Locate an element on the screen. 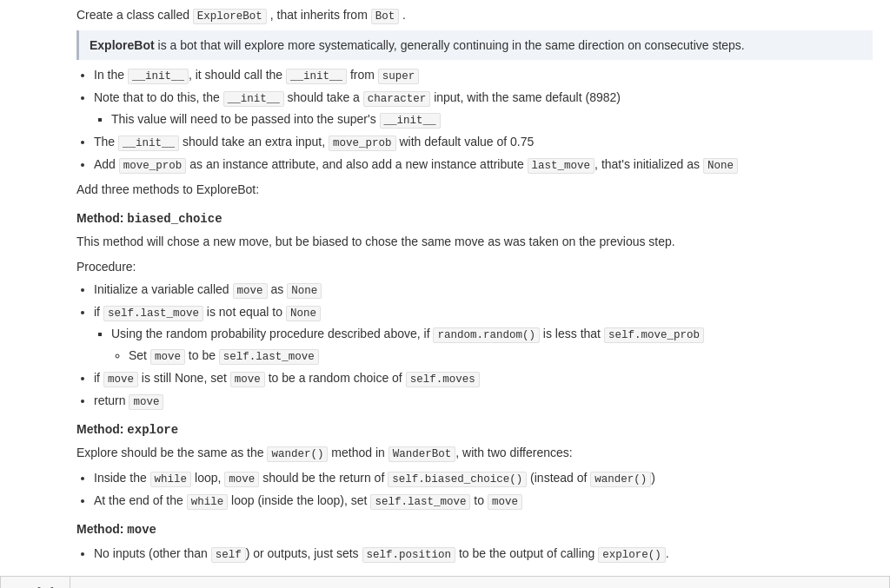  bullet-character: Note that to do this, the __init__ shoul… is located at coordinates (483, 109).